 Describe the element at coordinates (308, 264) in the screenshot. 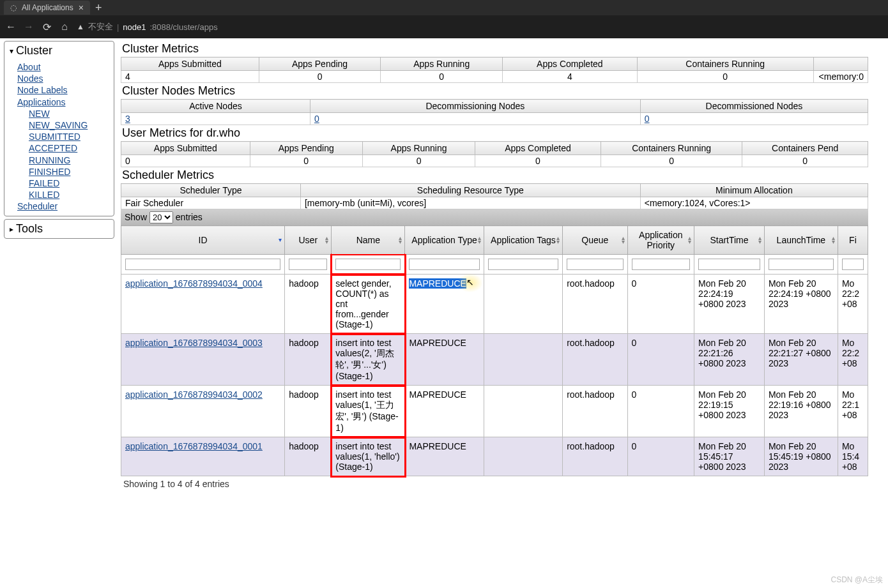

I see `filter-user` at that location.